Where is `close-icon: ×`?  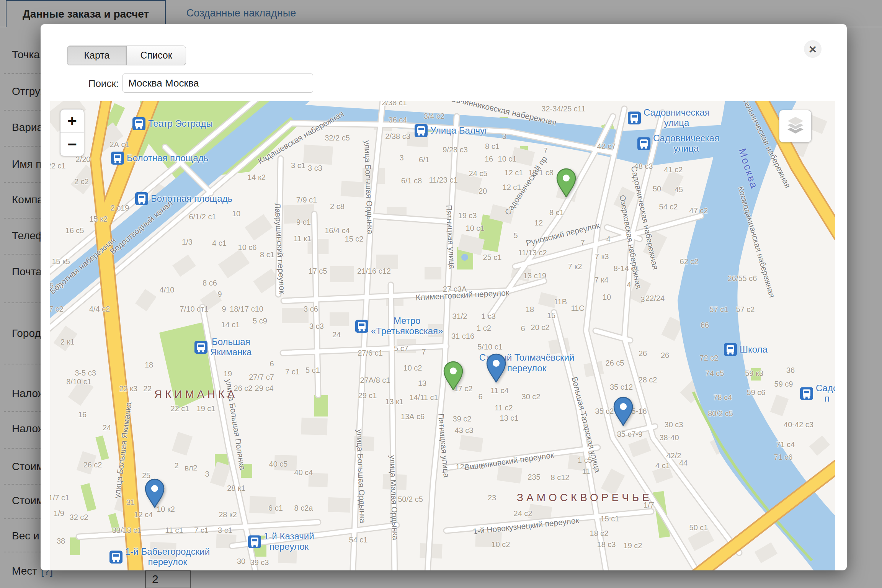 close-icon: × is located at coordinates (813, 49).